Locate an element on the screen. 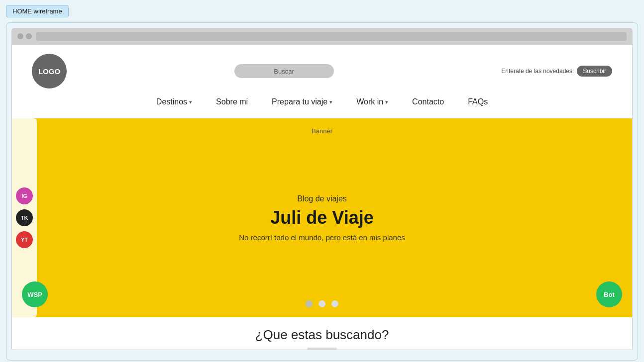 Image resolution: width=644 pixels, height=362 pixels. browser-dots is located at coordinates (25, 36).